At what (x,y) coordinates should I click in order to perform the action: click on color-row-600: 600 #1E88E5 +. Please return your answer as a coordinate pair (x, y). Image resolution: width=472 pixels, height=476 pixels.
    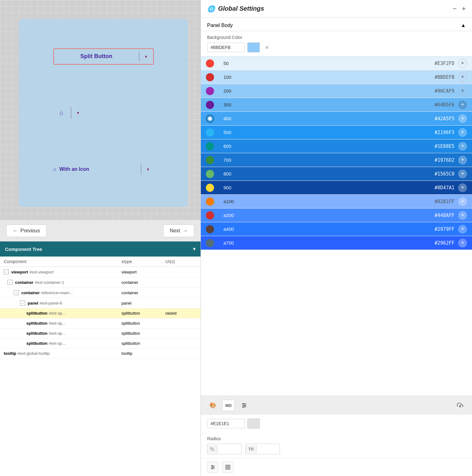
    Looking at the image, I should click on (336, 146).